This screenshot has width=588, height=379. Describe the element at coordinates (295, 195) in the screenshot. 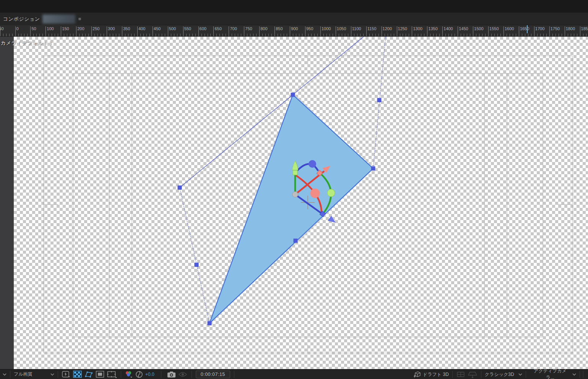

I see `gizmo-anchor-point` at that location.